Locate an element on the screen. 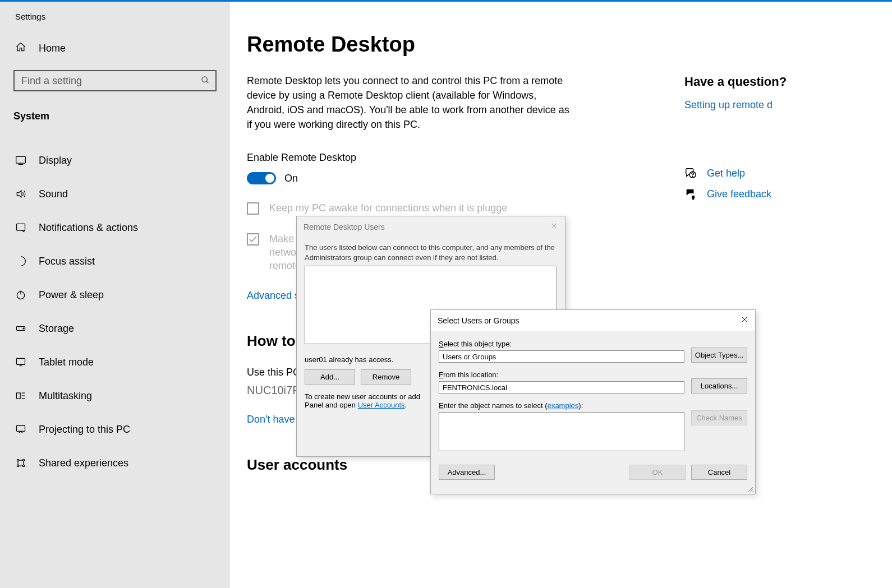 This screenshot has width=892, height=588. names-label: Enter the object names to select (exampl… is located at coordinates (562, 405).